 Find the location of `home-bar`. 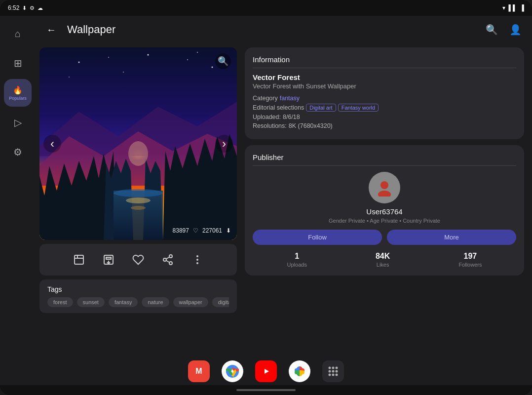

home-bar is located at coordinates (266, 390).